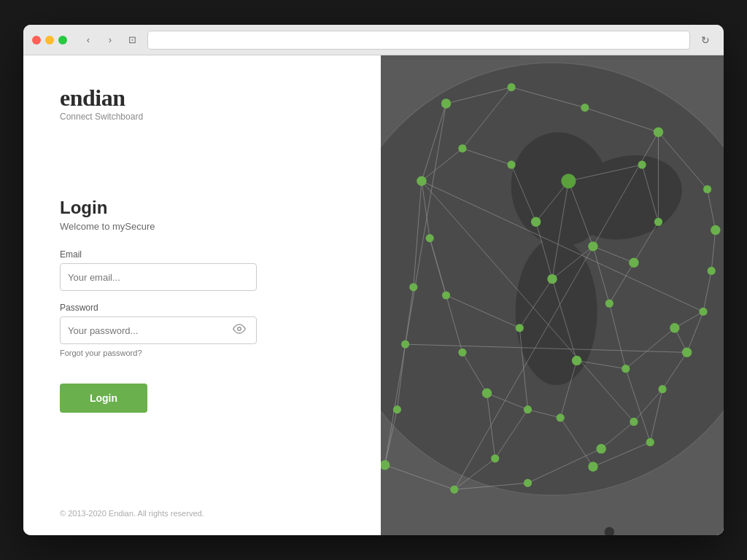  What do you see at coordinates (419, 40) in the screenshot?
I see `address-bar` at bounding box center [419, 40].